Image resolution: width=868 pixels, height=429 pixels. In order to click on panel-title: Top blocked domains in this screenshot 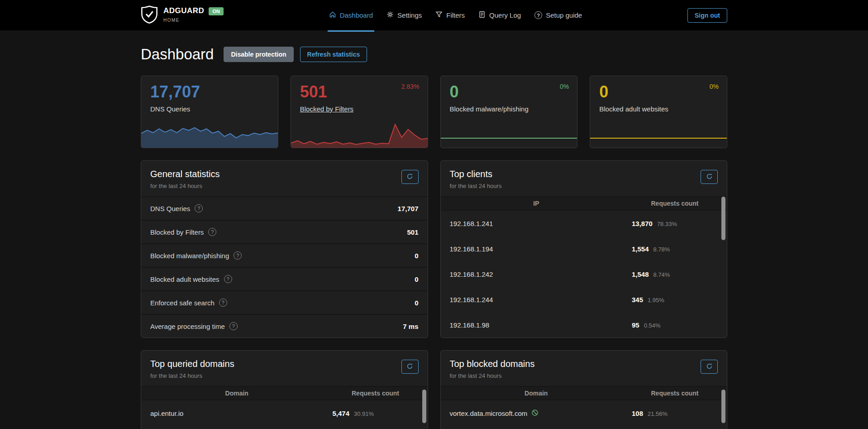, I will do `click(584, 364)`.